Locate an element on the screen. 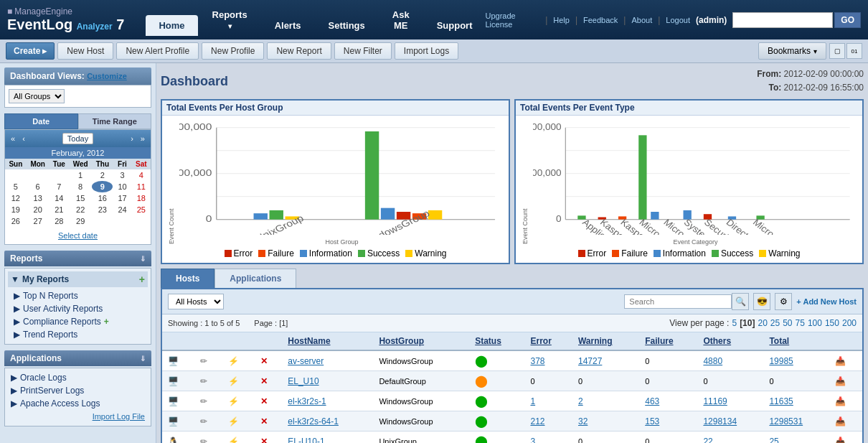  apache-access-logs-item: ▶ Apache Access Logs is located at coordinates (77, 404).